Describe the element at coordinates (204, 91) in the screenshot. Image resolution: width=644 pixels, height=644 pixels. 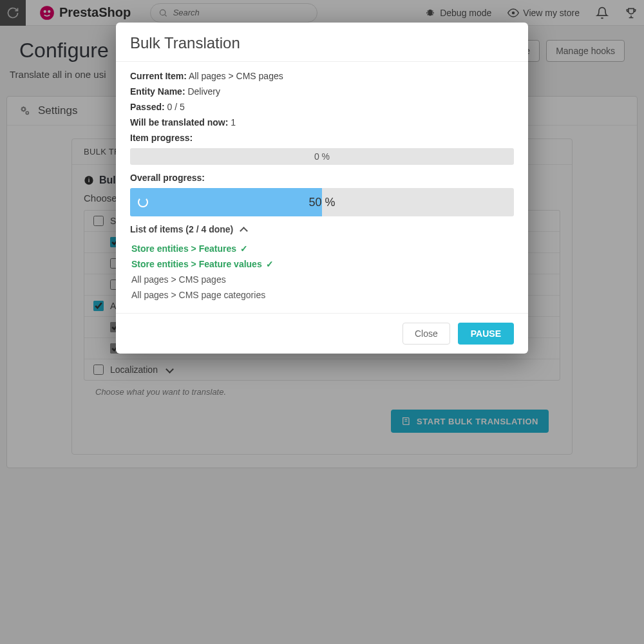
I see `entity-name-value: Delivery` at that location.